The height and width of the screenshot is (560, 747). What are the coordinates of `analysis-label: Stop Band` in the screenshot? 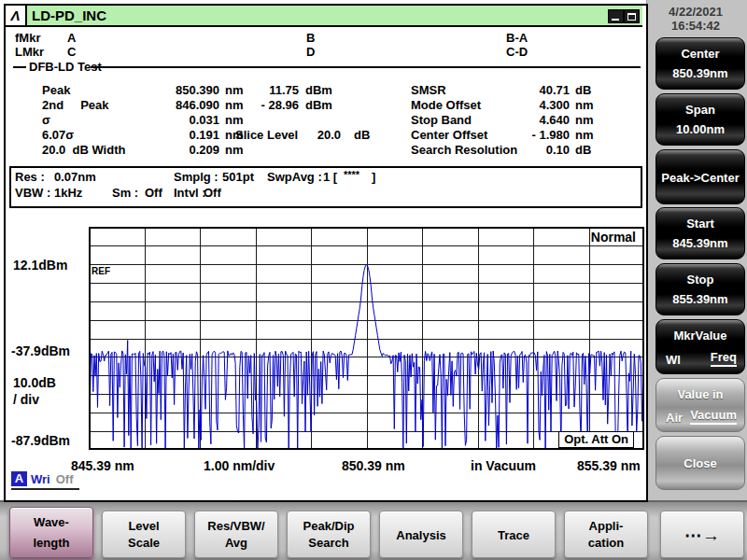 It's located at (441, 119).